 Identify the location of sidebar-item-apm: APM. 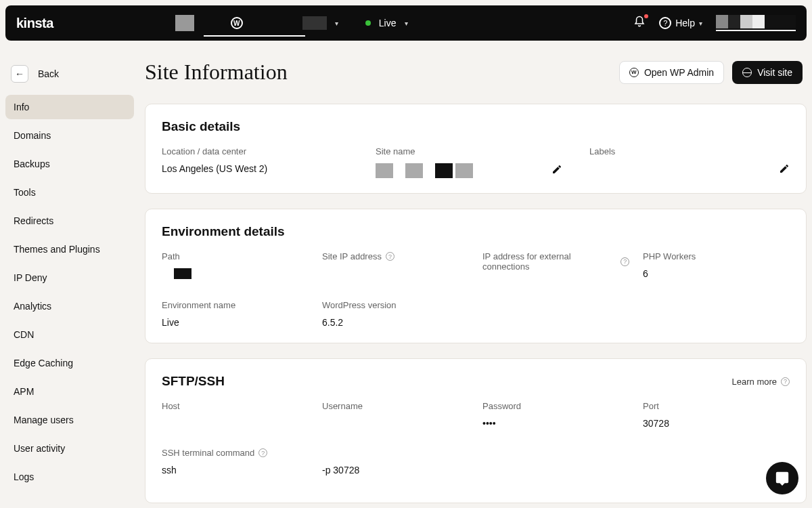
(70, 391).